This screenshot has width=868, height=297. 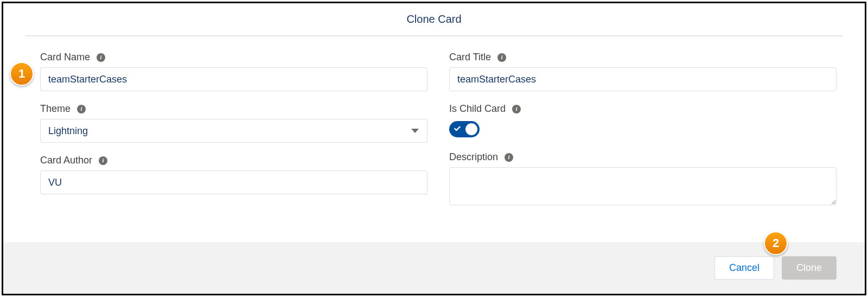 I want to click on card-title-input, so click(x=643, y=79).